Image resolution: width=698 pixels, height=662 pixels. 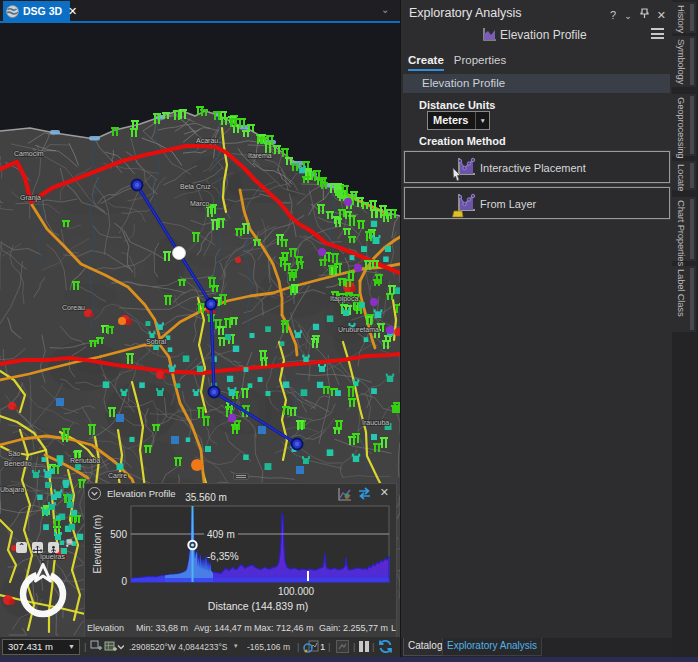 What do you see at coordinates (358, 330) in the screenshot?
I see `svg-text: Uruburetama` at bounding box center [358, 330].